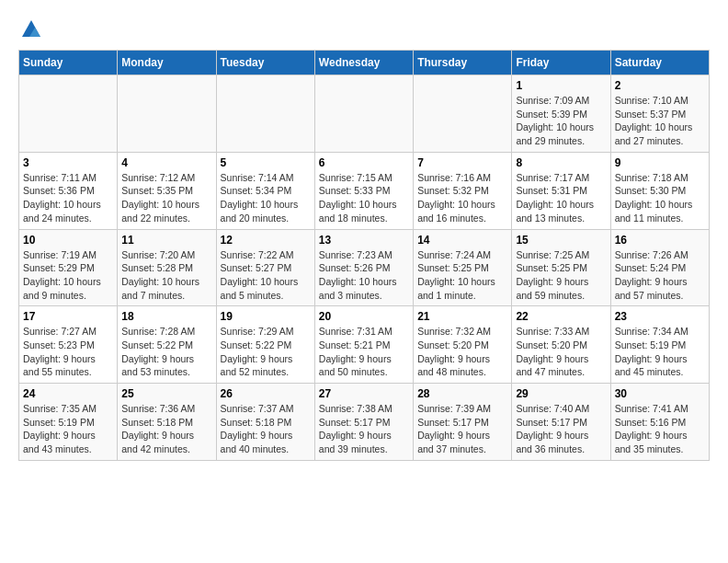 The image size is (728, 563). What do you see at coordinates (561, 316) in the screenshot?
I see `day-number: 22` at bounding box center [561, 316].